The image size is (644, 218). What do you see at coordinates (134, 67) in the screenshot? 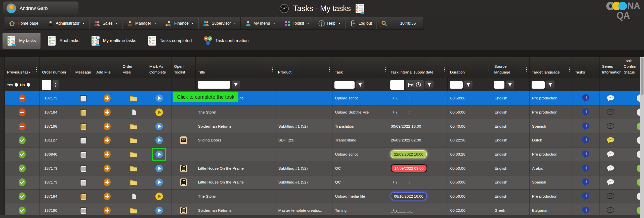
I see `column-header-order_files: Order Files` at bounding box center [134, 67].